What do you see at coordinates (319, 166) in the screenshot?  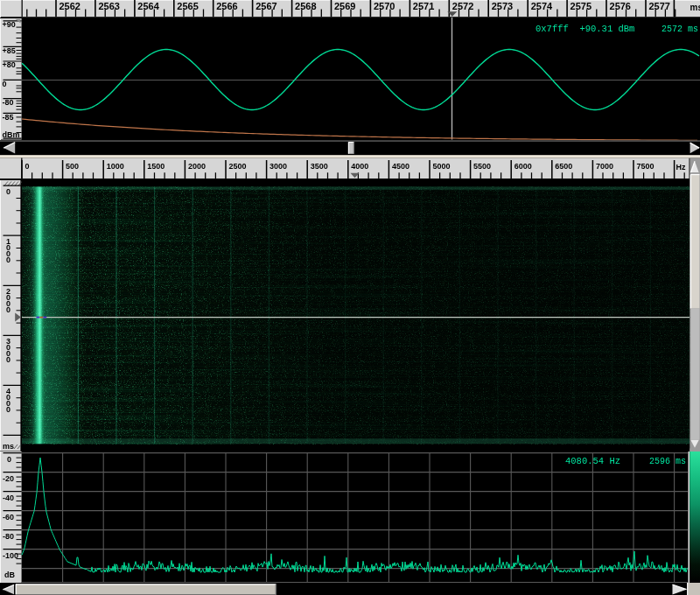 I see `svg-text: 3500` at bounding box center [319, 166].